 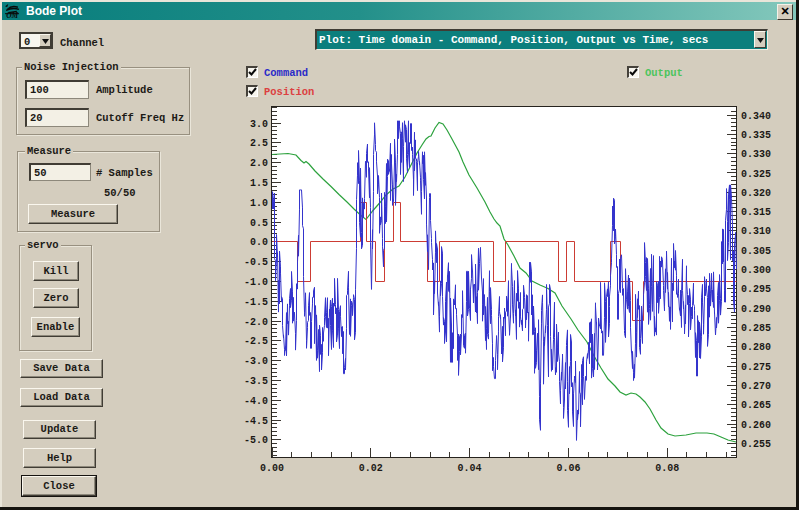 I want to click on svg-text: 0.290, so click(x=756, y=310).